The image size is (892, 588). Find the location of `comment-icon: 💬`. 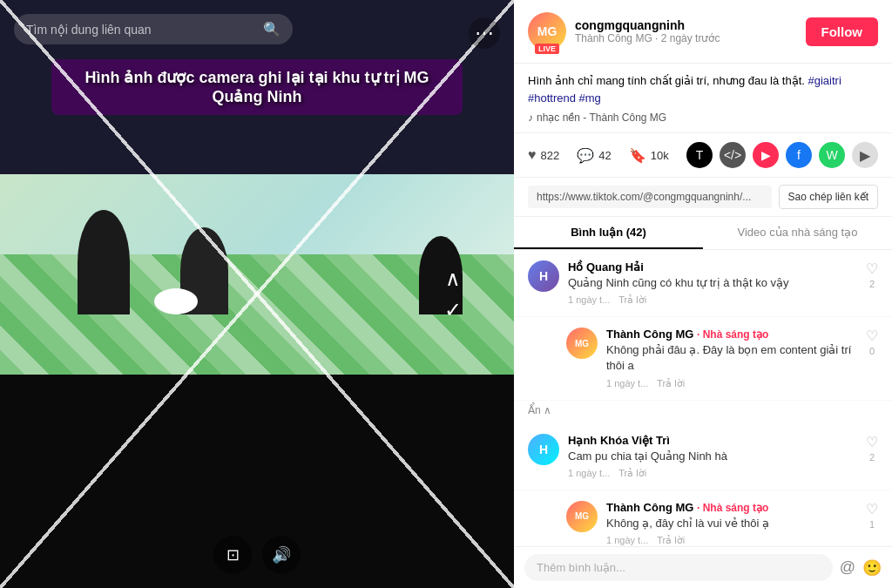

comment-icon: 💬 is located at coordinates (585, 155).